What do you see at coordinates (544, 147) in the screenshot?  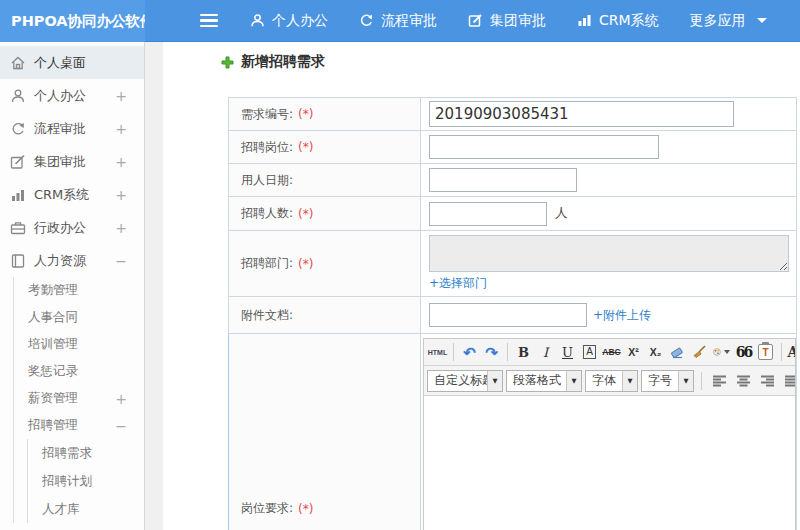 I see `position-input` at bounding box center [544, 147].